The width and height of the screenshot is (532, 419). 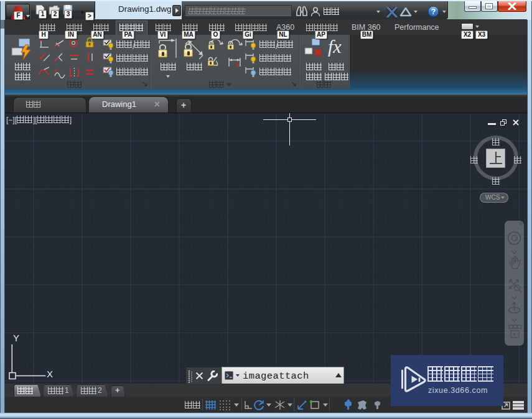 What do you see at coordinates (50, 374) in the screenshot?
I see `svg-text: X` at bounding box center [50, 374].